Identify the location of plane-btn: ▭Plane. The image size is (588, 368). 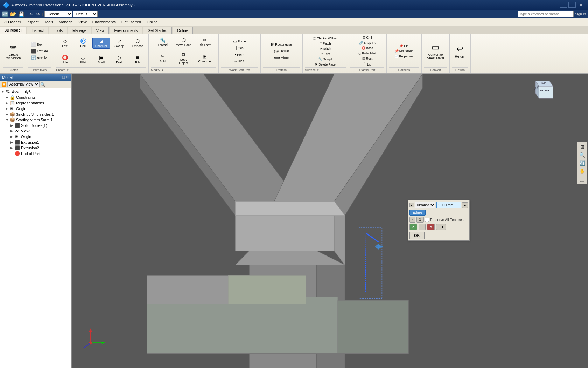
(239, 41).